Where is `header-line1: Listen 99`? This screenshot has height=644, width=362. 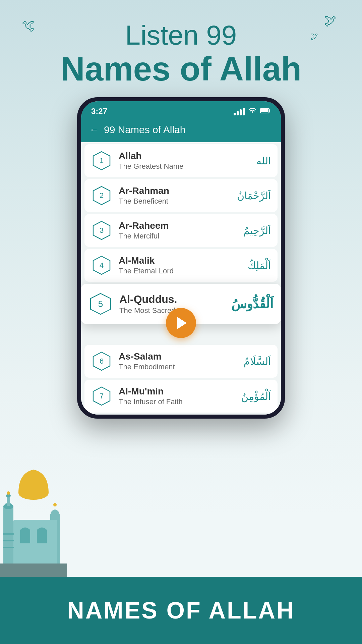 header-line1: Listen 99 is located at coordinates (181, 35).